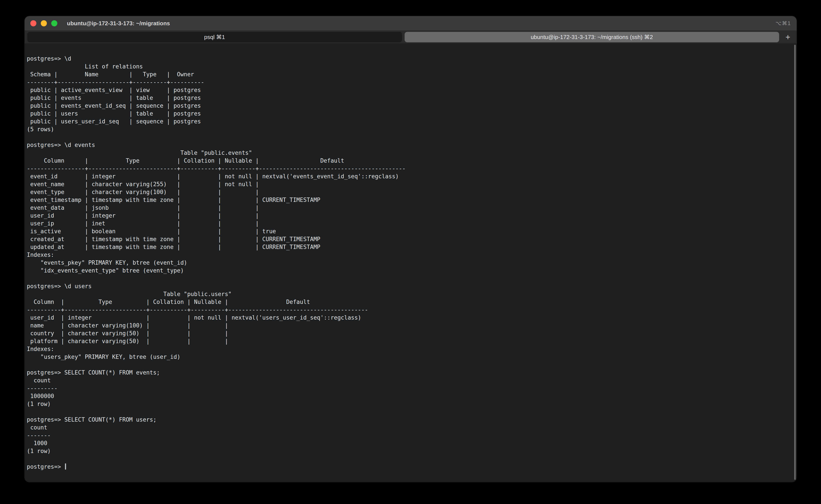 The width and height of the screenshot is (821, 504). Describe the element at coordinates (795, 262) in the screenshot. I see `scrollbar-thumb` at that location.